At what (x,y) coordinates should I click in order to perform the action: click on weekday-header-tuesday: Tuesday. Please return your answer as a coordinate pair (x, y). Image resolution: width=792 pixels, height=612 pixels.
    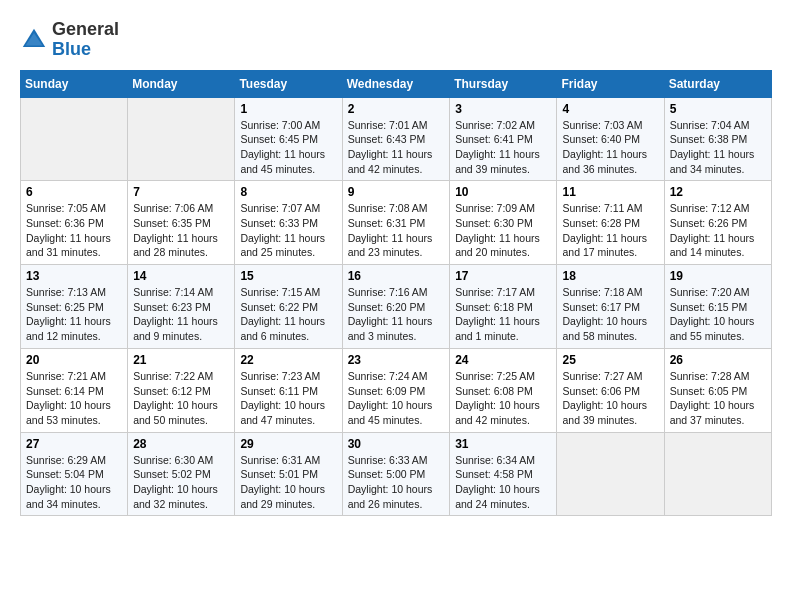
    Looking at the image, I should click on (288, 84).